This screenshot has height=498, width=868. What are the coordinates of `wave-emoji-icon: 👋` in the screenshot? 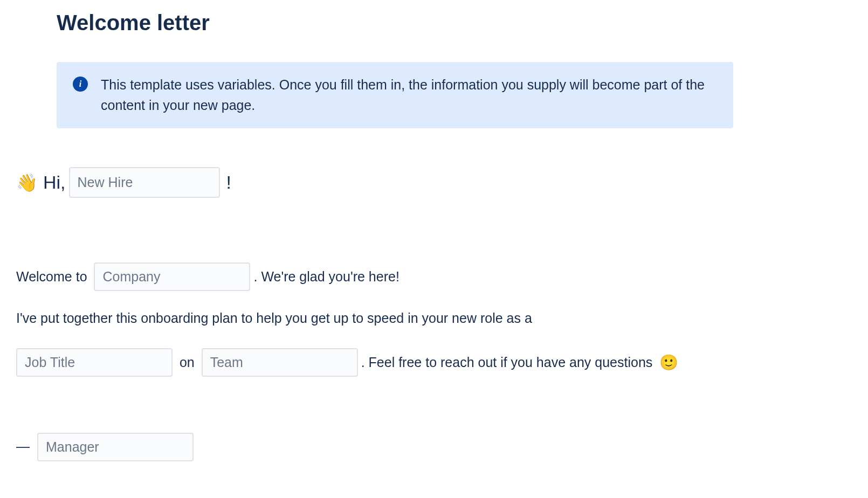 It's located at (27, 183).